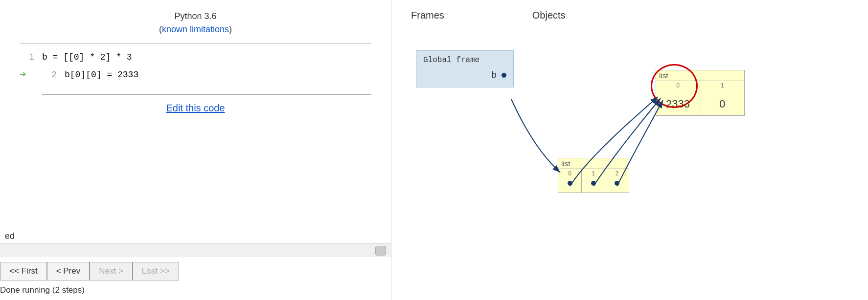  Describe the element at coordinates (722, 98) in the screenshot. I see `inner-cell-1: 1 0` at that location.